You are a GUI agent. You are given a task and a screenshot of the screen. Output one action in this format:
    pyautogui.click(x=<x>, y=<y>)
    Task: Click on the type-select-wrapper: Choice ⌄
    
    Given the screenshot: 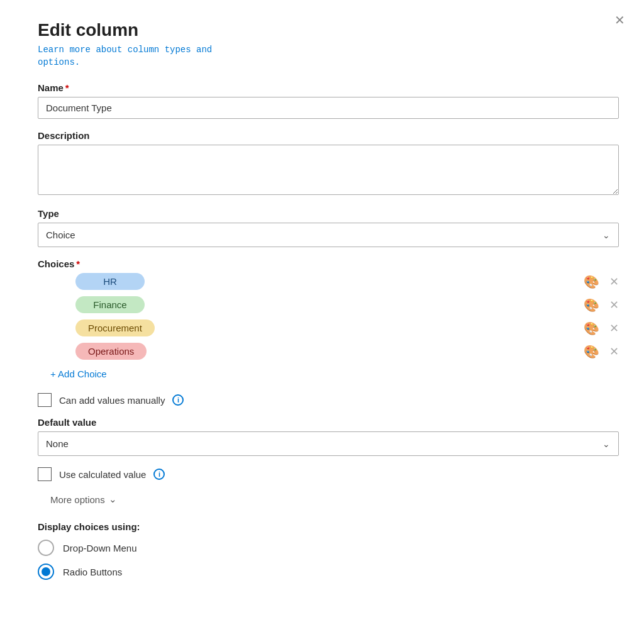 What is the action you would take?
    pyautogui.click(x=328, y=235)
    